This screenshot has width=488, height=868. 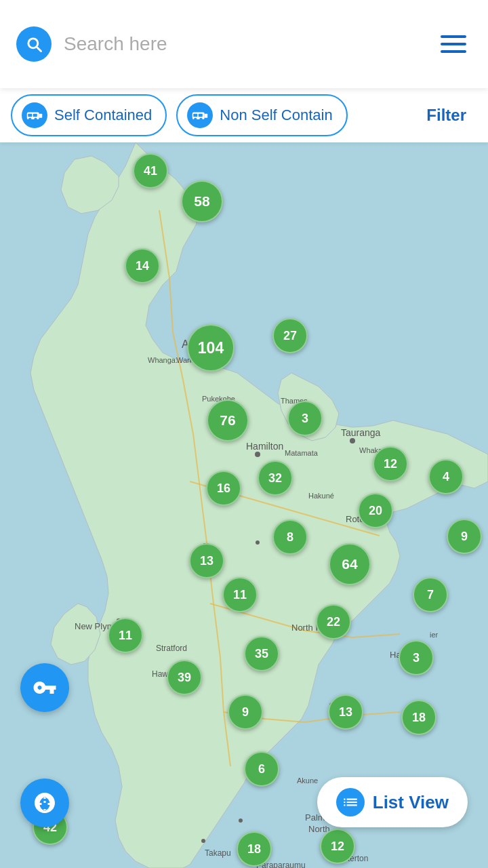 I want to click on cluster-c1: 41, so click(x=150, y=171).